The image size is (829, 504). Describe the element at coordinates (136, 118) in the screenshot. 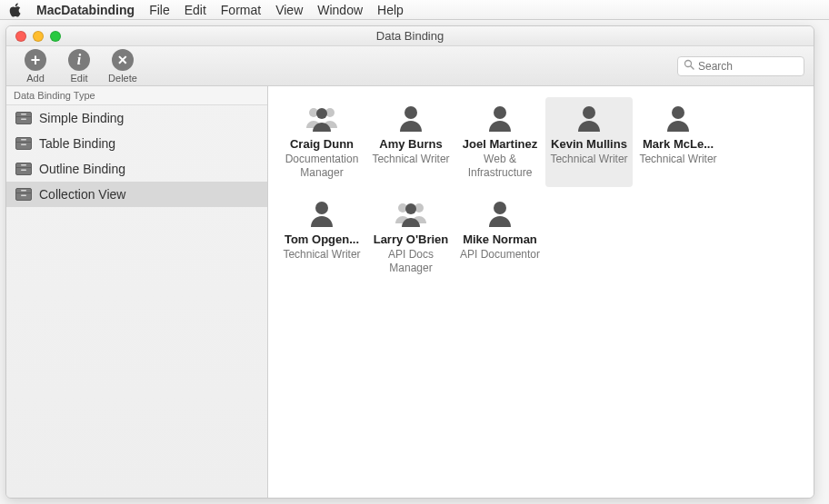

I see `sidebar-item: Simple Binding` at that location.